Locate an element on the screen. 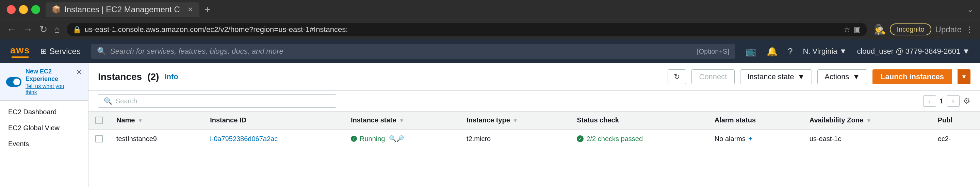 The image size is (980, 187). broadcast-icon: 📺 is located at coordinates (751, 52).